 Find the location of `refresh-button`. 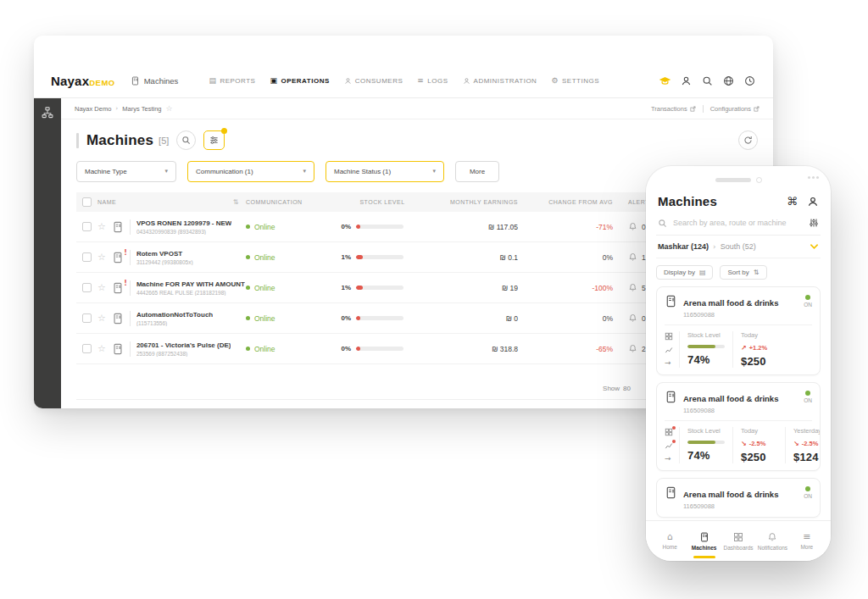

refresh-button is located at coordinates (748, 141).